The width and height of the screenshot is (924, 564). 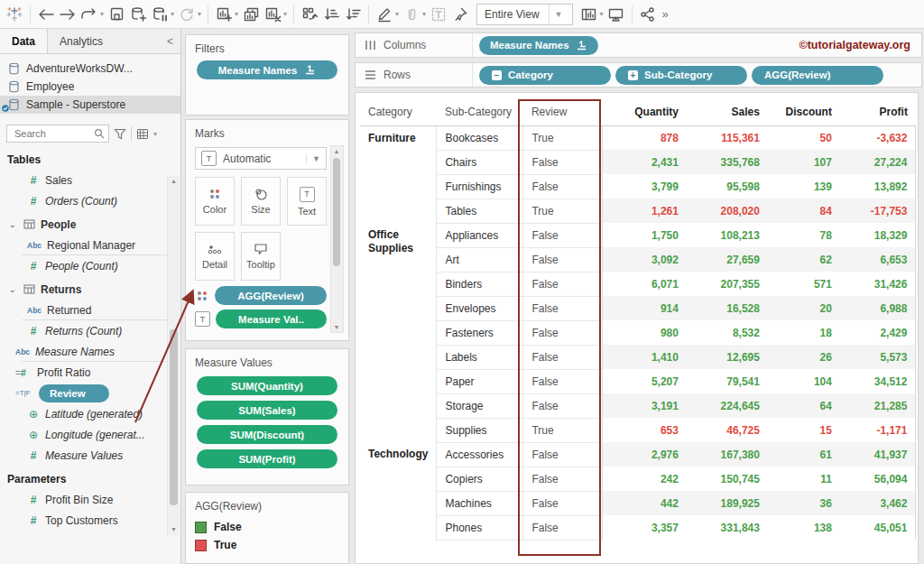 I want to click on field-measure-names: AbcMeasure Names, so click(x=90, y=352).